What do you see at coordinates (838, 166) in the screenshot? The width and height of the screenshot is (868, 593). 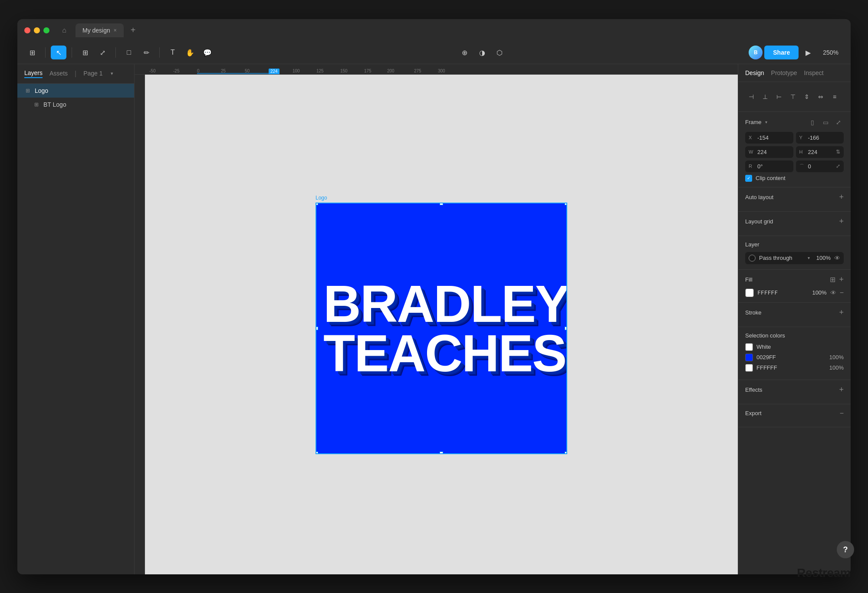 I see `corner-stepper-icon: ⤢` at bounding box center [838, 166].